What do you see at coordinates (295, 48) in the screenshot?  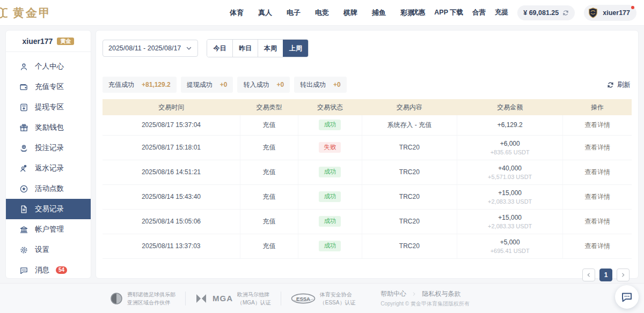 I see `tab-period-3: 上周` at bounding box center [295, 48].